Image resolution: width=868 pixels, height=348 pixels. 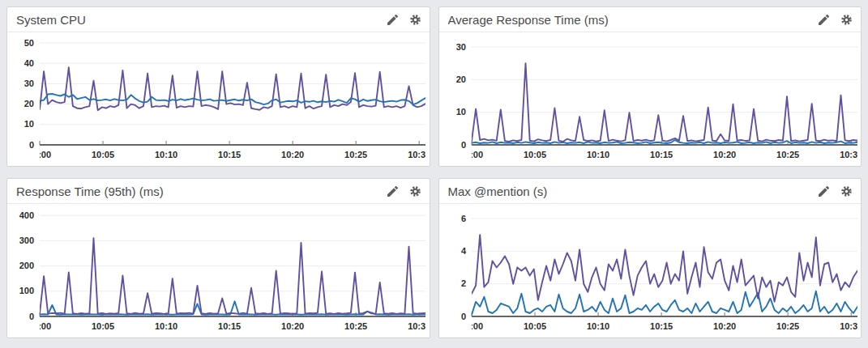 What do you see at coordinates (27, 265) in the screenshot?
I see `svg-text: 200` at bounding box center [27, 265].